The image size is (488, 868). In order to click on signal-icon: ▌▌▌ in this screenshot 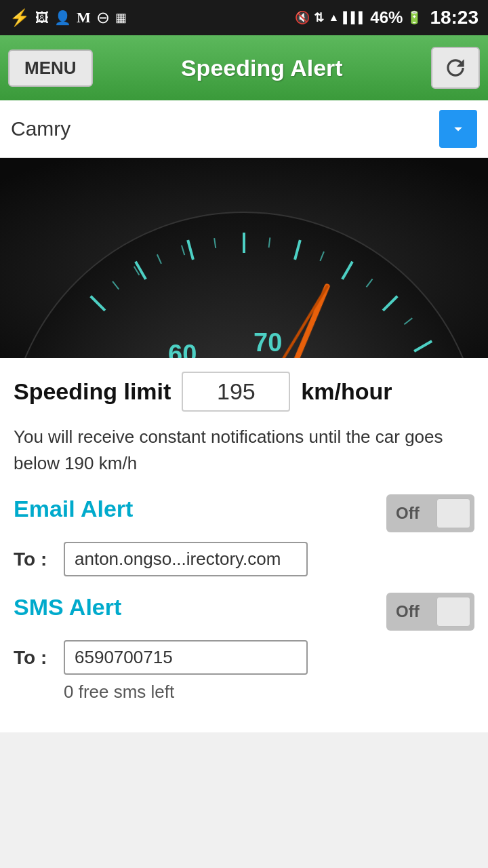, I will do `click(354, 18)`.